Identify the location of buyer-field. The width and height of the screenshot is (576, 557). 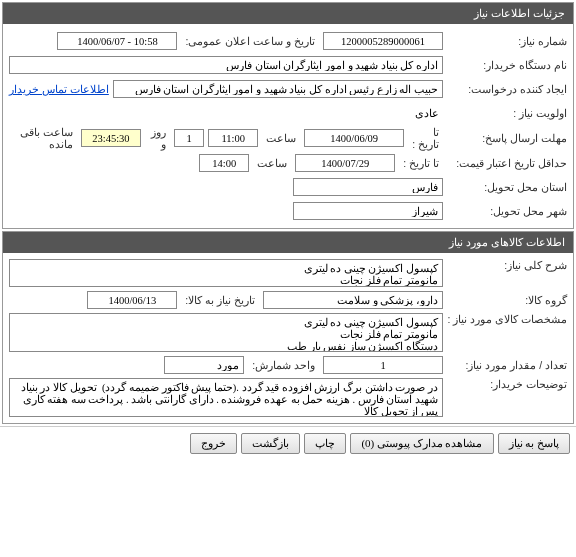
(226, 65).